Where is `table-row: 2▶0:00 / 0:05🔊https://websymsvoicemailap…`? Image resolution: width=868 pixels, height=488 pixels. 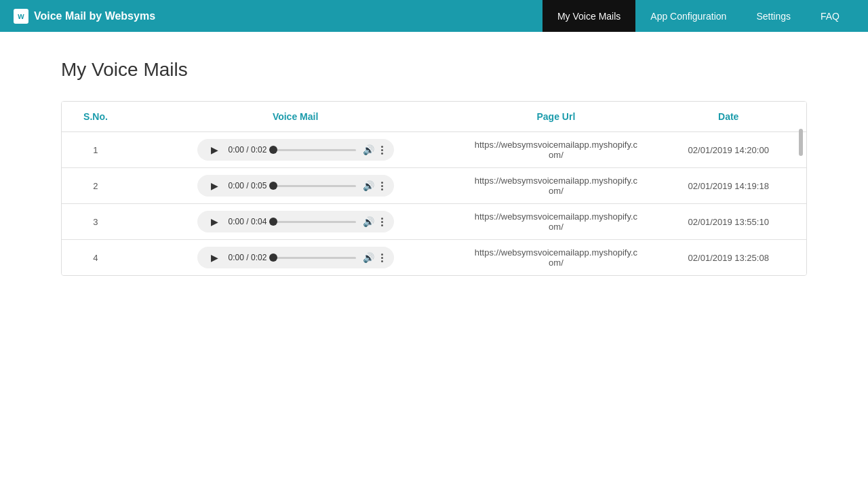
table-row: 2▶0:00 / 0:05🔊https://websymsvoicemailap… is located at coordinates (434, 186).